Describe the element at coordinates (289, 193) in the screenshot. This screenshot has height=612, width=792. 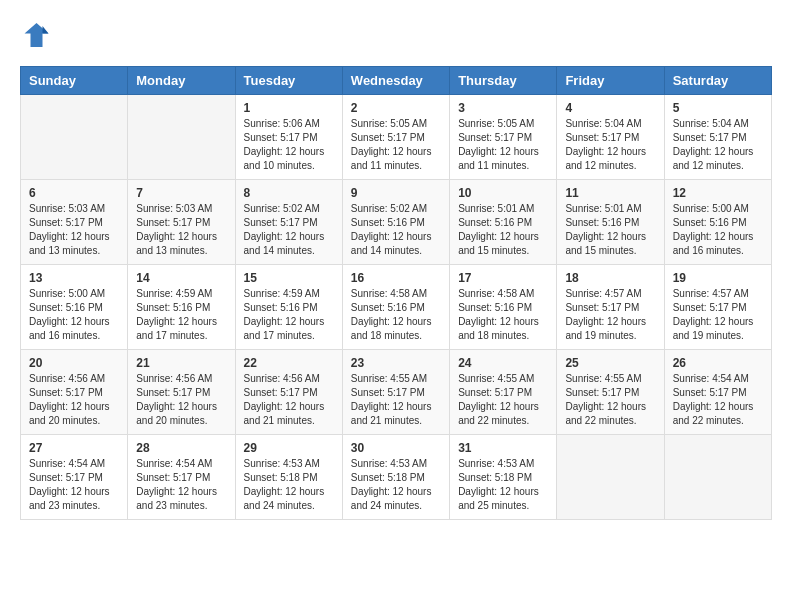
I see `day-number: 8` at that location.